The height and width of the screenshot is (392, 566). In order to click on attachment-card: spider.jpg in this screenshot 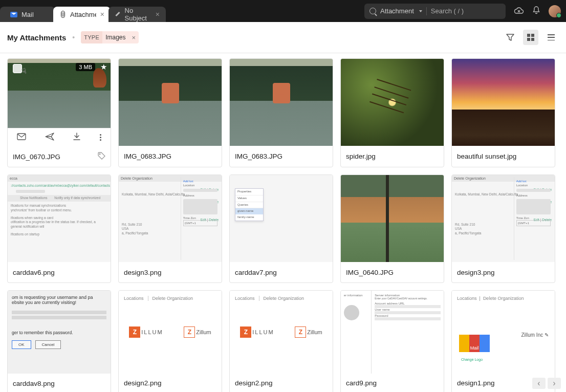, I will do `click(392, 113)`.